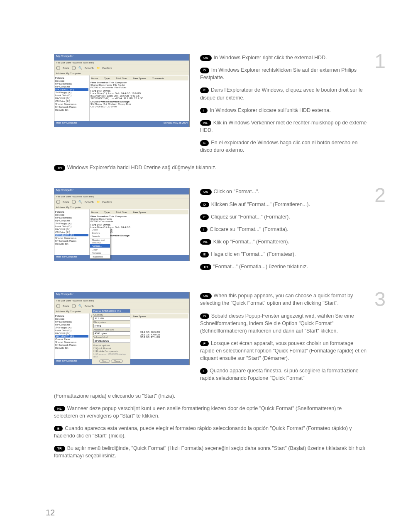 This screenshot has height=532, width=396. What do you see at coordinates (105, 361) in the screenshot?
I see `start-button: Start` at bounding box center [105, 361].